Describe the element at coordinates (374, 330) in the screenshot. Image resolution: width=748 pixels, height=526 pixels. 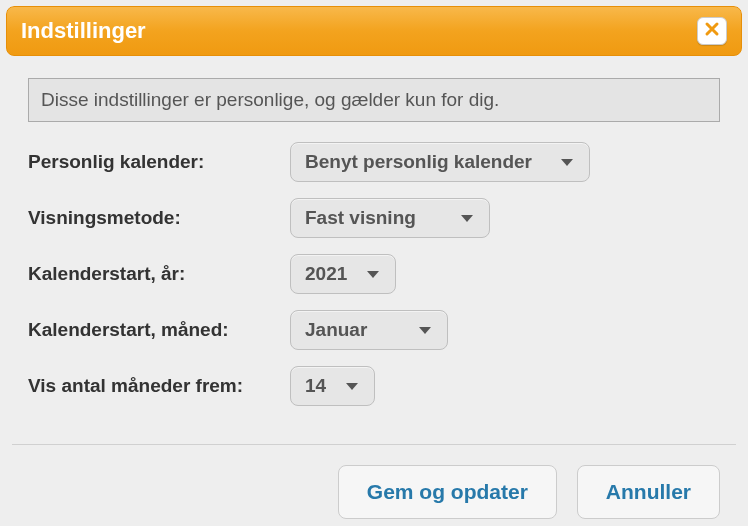
I see `row-start-month: Kalenderstart, måned: Januar` at that location.